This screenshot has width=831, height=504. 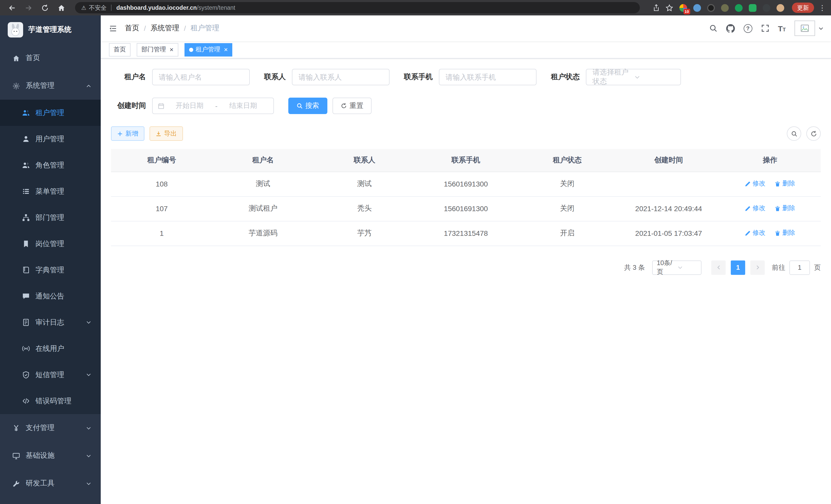 What do you see at coordinates (803, 8) in the screenshot?
I see `browser-update-button: 更新` at bounding box center [803, 8].